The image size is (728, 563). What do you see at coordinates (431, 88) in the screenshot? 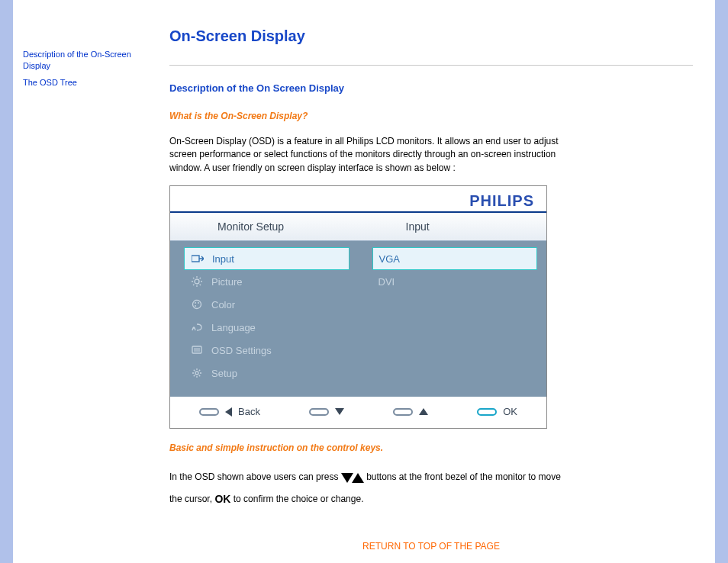
I see `section-heading: Description of the On Screen Display` at bounding box center [431, 88].